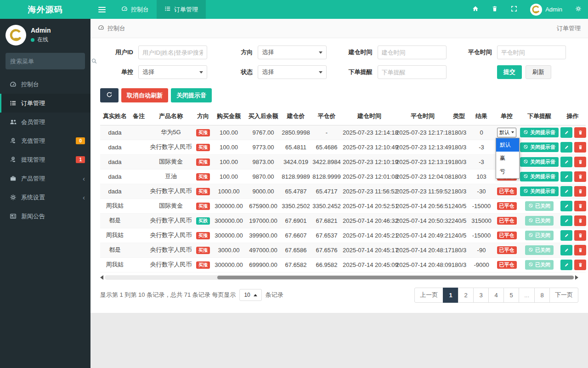  I want to click on sidebar-item-product: 产品管理‹, so click(45, 178).